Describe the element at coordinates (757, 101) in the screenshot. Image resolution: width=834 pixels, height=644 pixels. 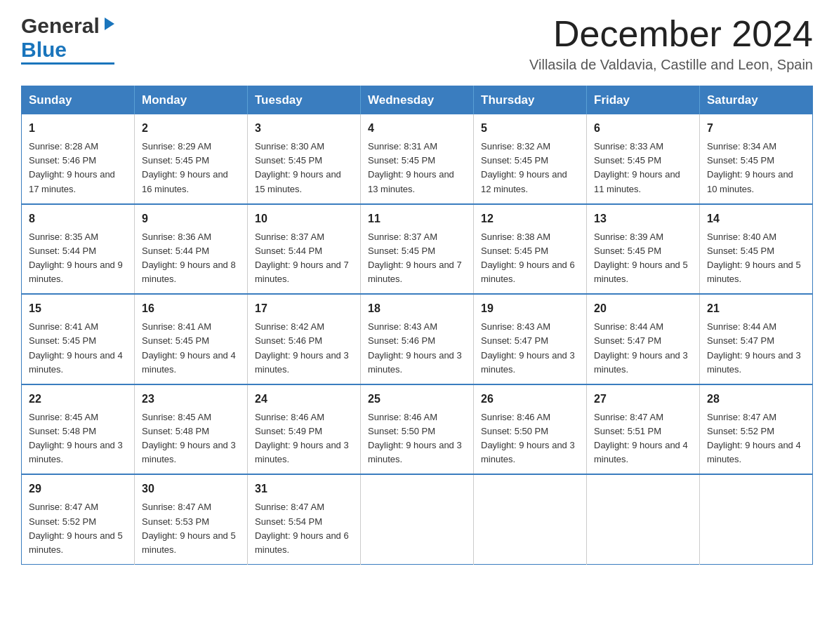
I see `col-header-saturday: Saturday` at that location.